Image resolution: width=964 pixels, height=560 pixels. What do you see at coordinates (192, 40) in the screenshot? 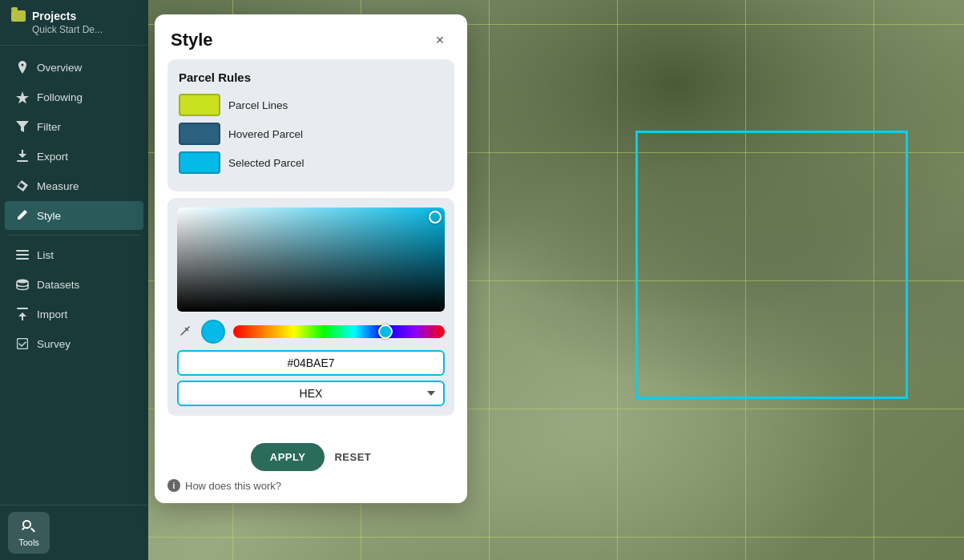
I see `modal-title: Style` at bounding box center [192, 40].